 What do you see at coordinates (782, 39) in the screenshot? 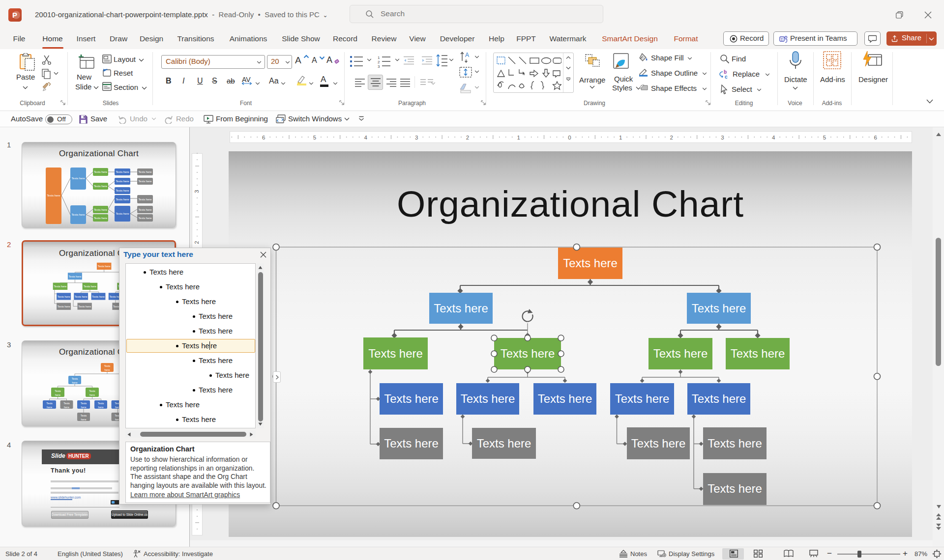
I see `svg-text: T` at bounding box center [782, 39].